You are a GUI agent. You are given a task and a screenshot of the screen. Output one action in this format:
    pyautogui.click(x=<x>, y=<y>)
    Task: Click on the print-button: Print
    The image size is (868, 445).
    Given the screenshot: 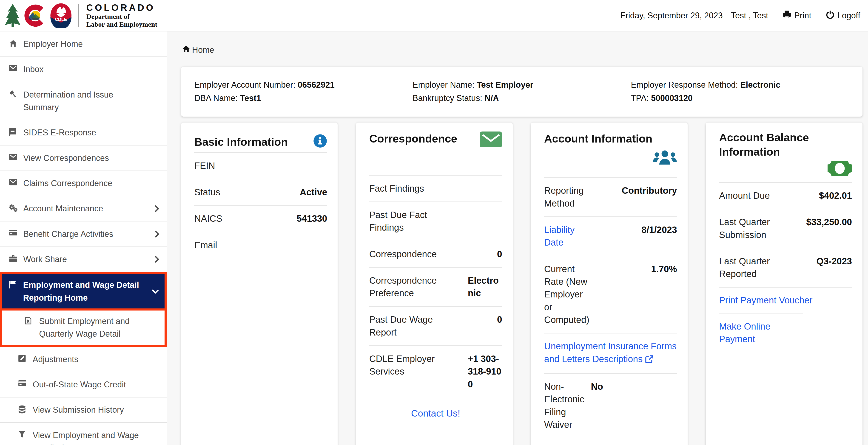 What is the action you would take?
    pyautogui.click(x=797, y=15)
    